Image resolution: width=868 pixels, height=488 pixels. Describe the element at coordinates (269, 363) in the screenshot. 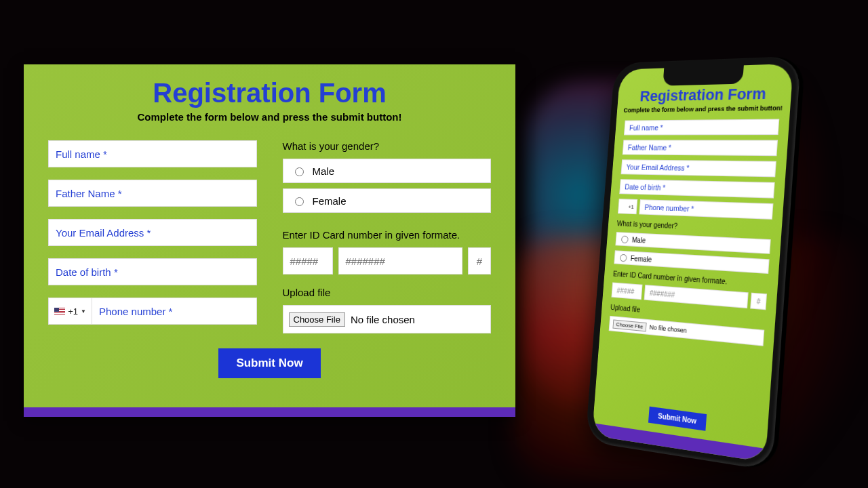

I see `submit-button: Submit Now` at that location.